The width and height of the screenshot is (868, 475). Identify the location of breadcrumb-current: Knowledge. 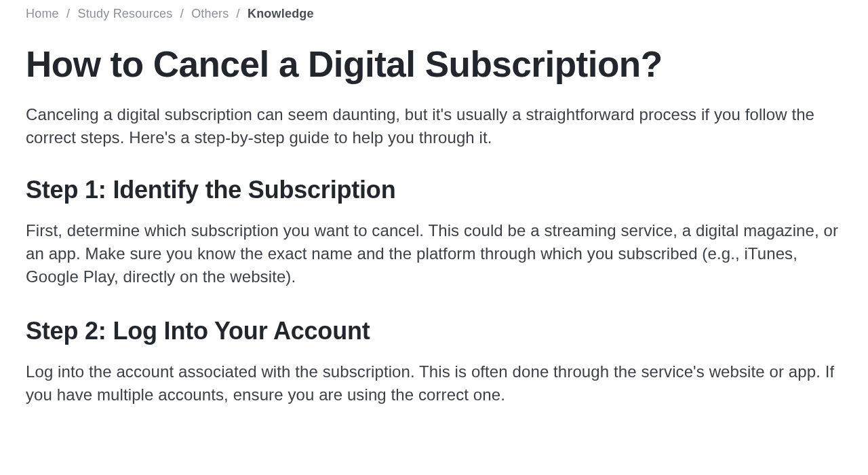
(281, 14).